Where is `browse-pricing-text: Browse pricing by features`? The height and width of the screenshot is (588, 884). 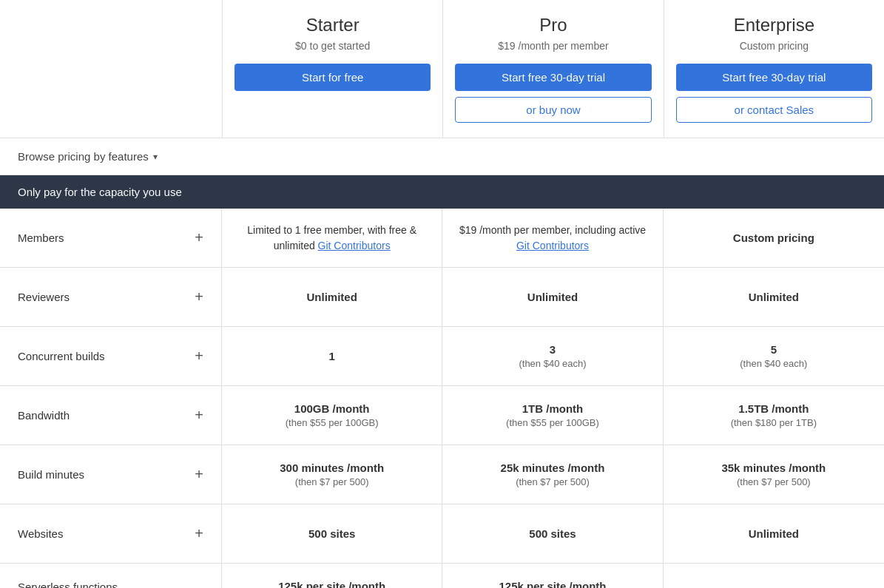 browse-pricing-text: Browse pricing by features is located at coordinates (83, 157).